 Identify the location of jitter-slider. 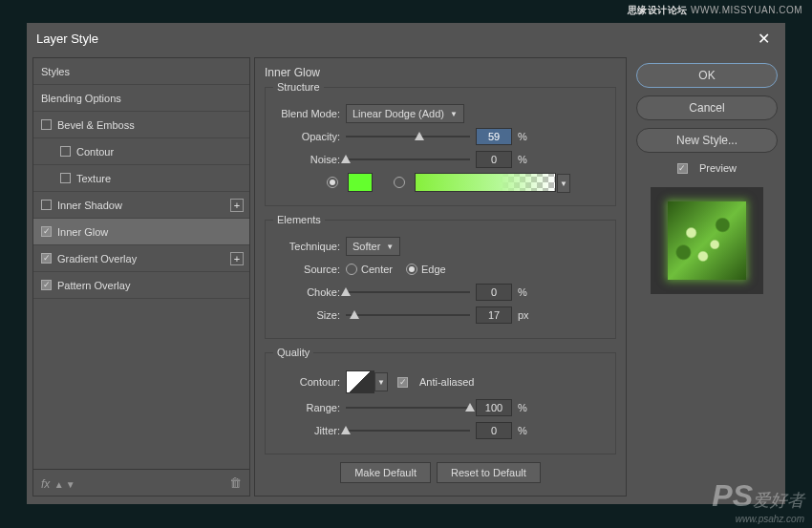
(408, 431).